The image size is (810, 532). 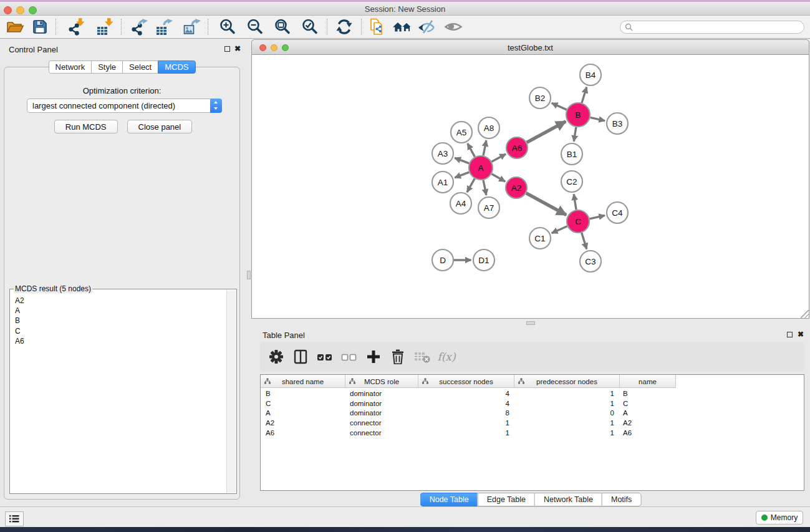 What do you see at coordinates (621, 500) in the screenshot?
I see `tab-motifs: Motifs` at bounding box center [621, 500].